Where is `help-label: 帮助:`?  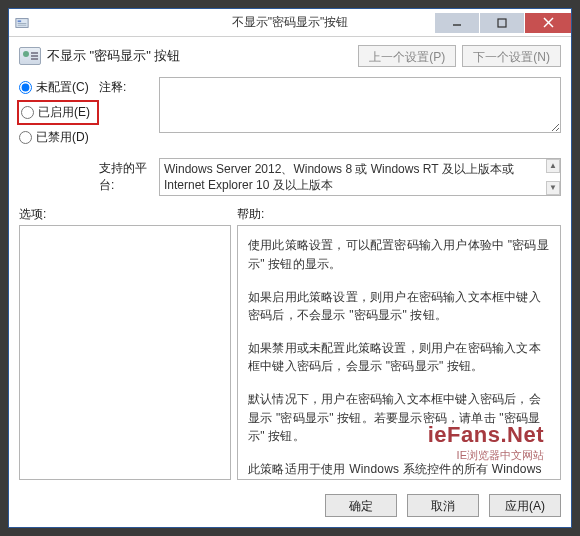
help-label: 帮助: is located at coordinates (250, 214).